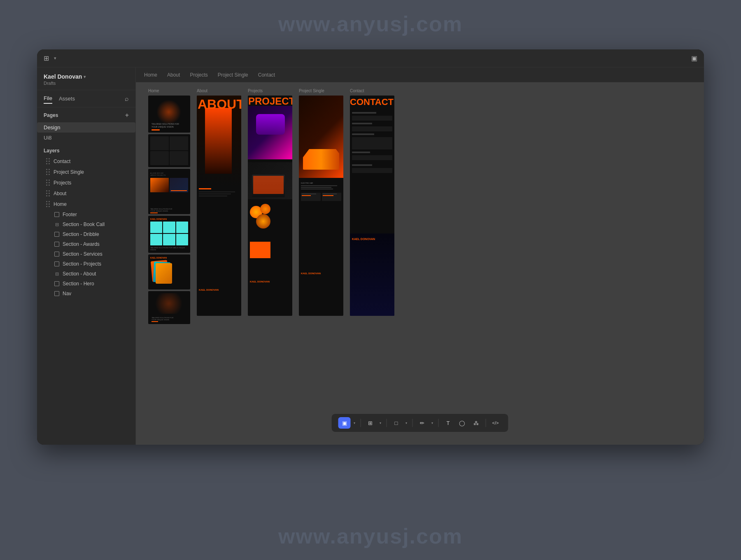  What do you see at coordinates (127, 115) in the screenshot?
I see `add-page-button: +` at bounding box center [127, 115].